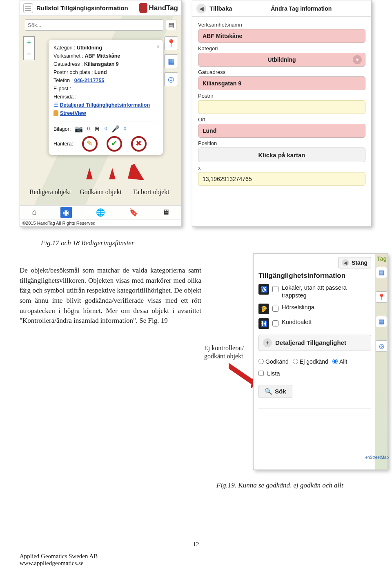 This screenshot has width=392, height=570. What do you see at coordinates (264, 309) in the screenshot?
I see `hearing-icon: 🦻` at bounding box center [264, 309].